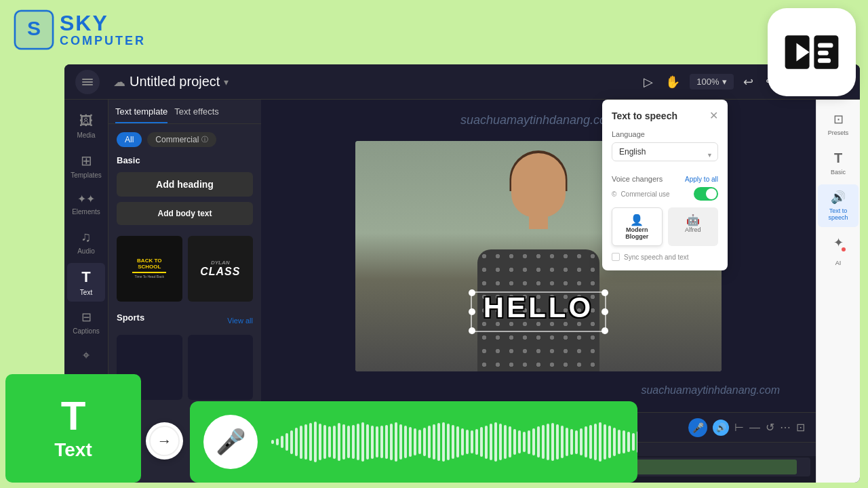 The width and height of the screenshot is (868, 488). What do you see at coordinates (87, 82) in the screenshot?
I see `sidebar-toggle-btn` at bounding box center [87, 82].